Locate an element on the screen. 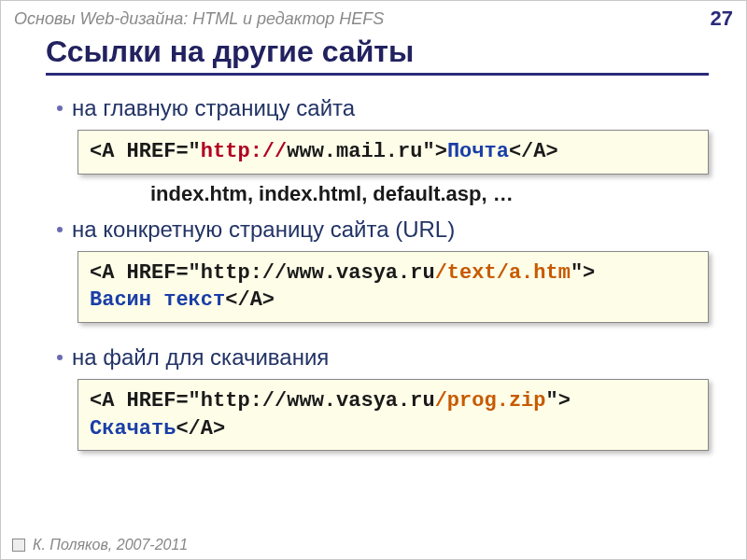 The width and height of the screenshot is (747, 560). code-fragment: Васин текст is located at coordinates (157, 301).